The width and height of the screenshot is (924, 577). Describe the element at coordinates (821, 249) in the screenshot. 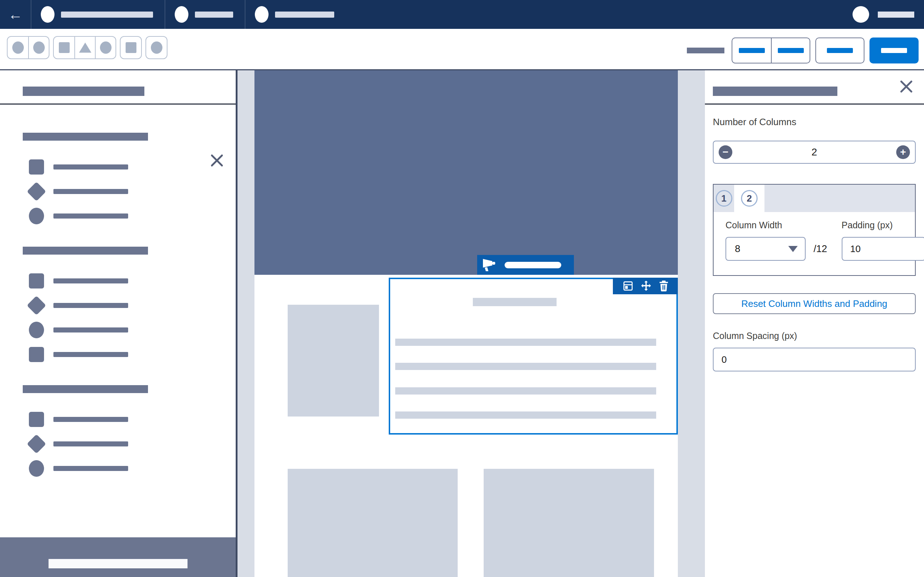

I see `column-width-total: /12` at that location.